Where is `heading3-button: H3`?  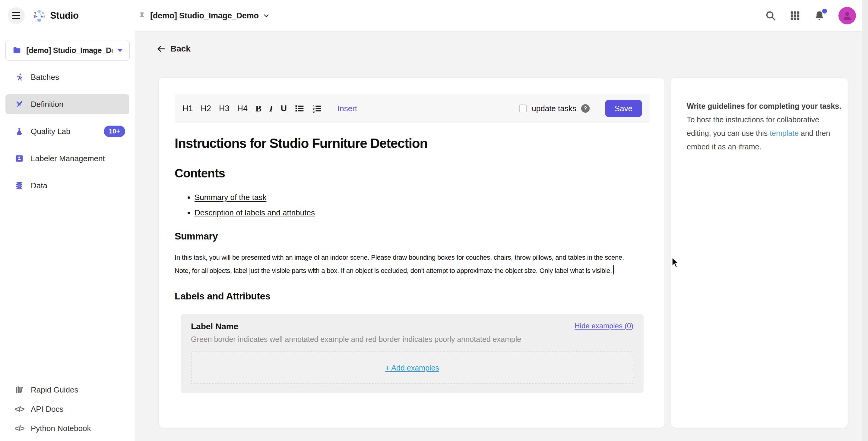
heading3-button: H3 is located at coordinates (224, 108).